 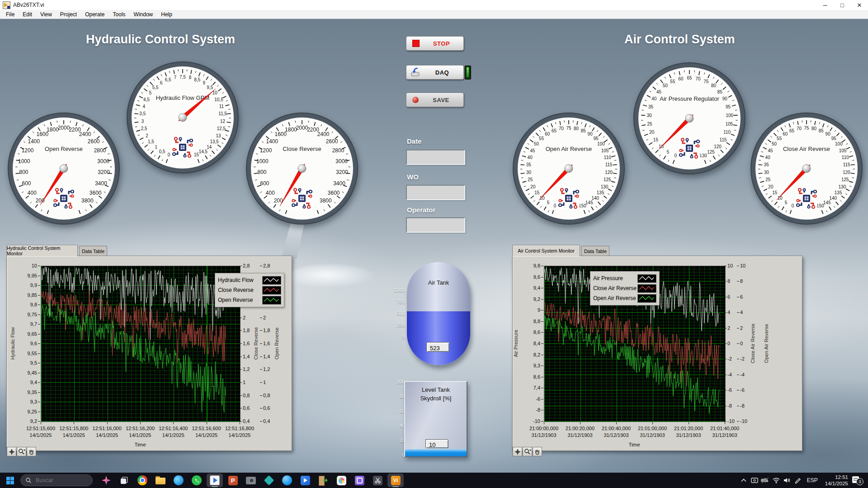 What do you see at coordinates (250, 290) in the screenshot?
I see `legend-item-close-reverse: Close Reverse` at bounding box center [250, 290].